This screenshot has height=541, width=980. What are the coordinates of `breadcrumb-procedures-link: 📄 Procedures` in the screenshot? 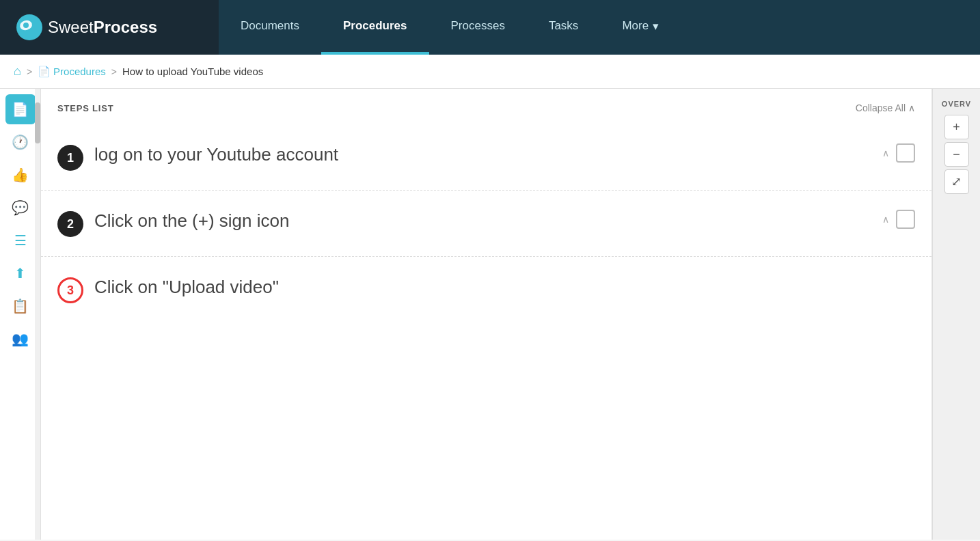 It's located at (72, 72).